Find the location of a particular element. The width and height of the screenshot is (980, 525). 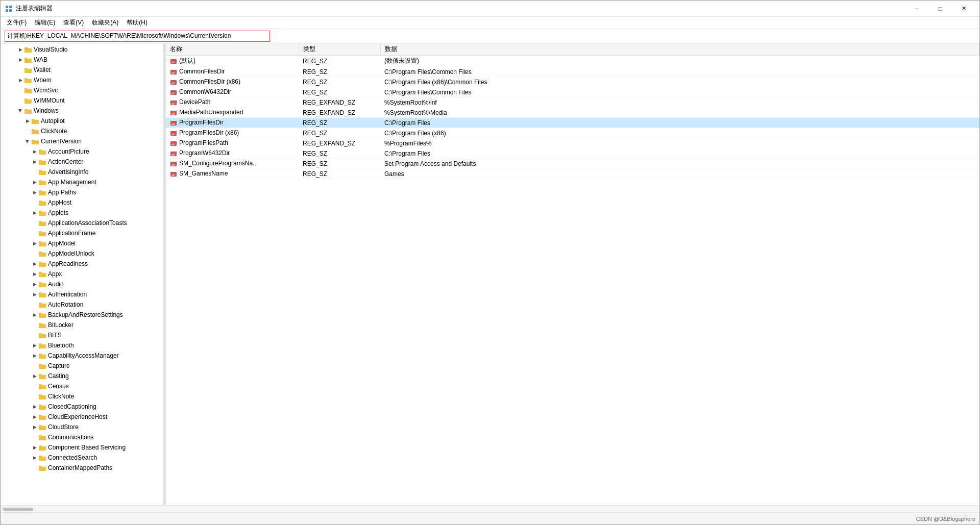

table-row: abProgramW6432DirREG_SZC:\Program Files is located at coordinates (573, 154).